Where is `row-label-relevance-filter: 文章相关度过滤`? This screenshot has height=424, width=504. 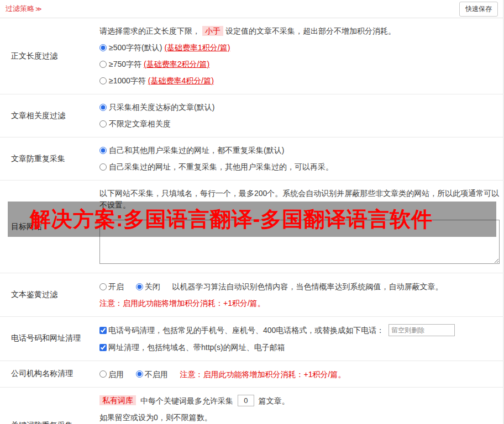
row-label-relevance-filter: 文章相关度过滤 is located at coordinates (50, 116).